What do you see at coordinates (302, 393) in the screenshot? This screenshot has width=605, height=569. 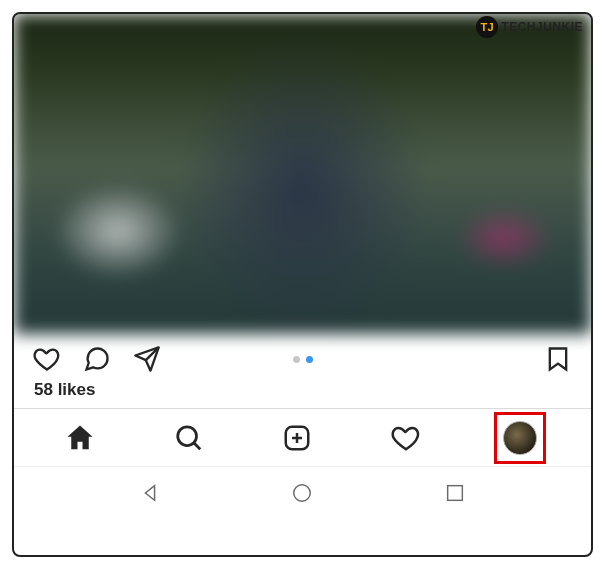 I see `likes-count: 58 likes` at bounding box center [302, 393].